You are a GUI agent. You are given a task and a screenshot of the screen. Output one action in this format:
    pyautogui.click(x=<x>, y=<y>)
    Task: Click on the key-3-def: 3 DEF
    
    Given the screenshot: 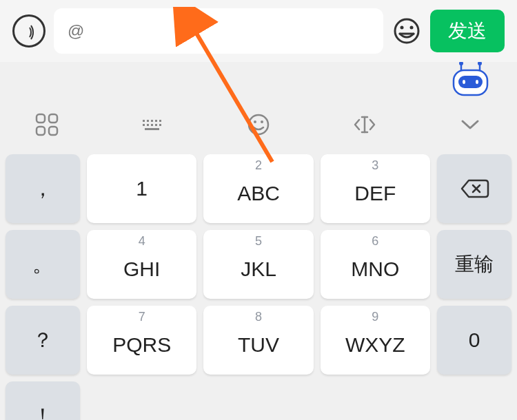 What is the action you would take?
    pyautogui.click(x=375, y=189)
    